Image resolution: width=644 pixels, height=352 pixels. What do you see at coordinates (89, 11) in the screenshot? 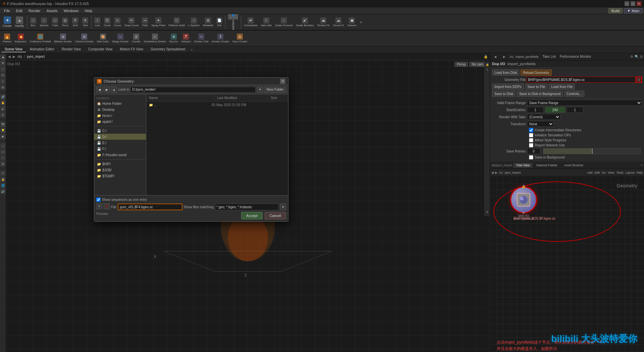
I see `menu-help: Help` at bounding box center [89, 11].